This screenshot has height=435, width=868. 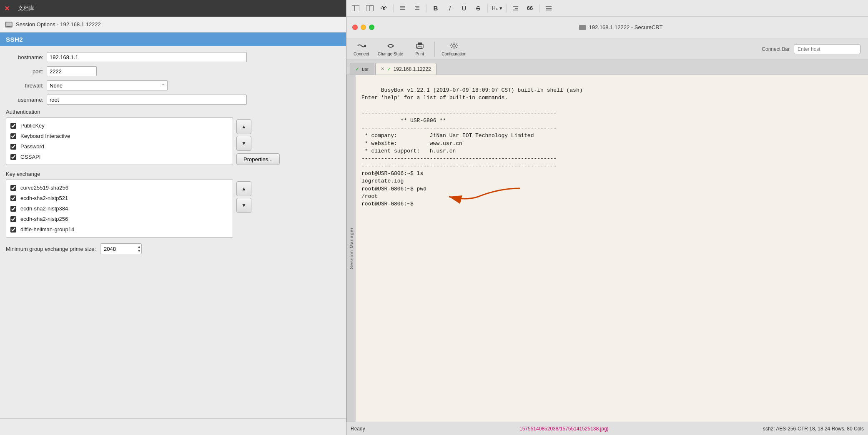 I want to click on prime-size-input-wrapper: ▲ ▼, so click(x=121, y=249).